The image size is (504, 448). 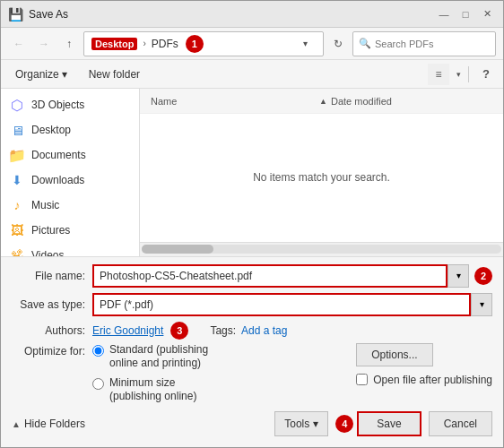 I want to click on options-button: Options..., so click(x=395, y=355).